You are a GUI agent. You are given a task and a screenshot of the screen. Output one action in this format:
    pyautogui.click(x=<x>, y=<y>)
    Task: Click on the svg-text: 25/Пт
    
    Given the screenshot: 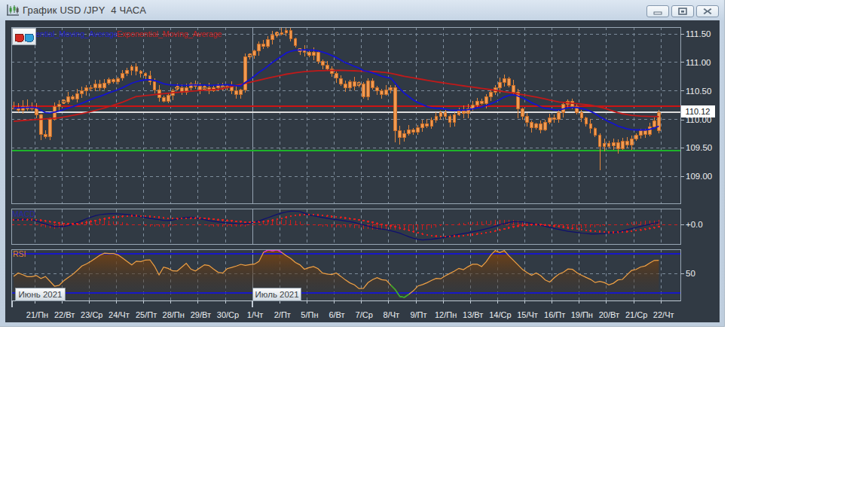 What is the action you would take?
    pyautogui.click(x=146, y=315)
    